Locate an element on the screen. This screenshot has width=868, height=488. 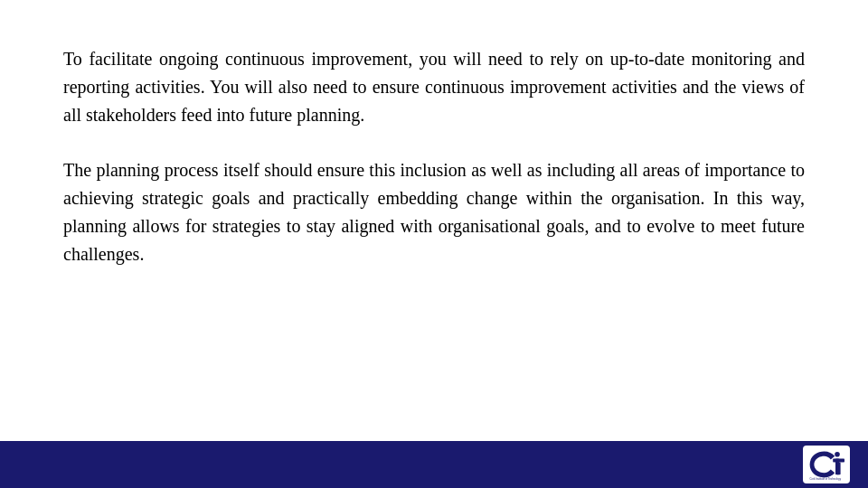
cit-logo-icon: Cork Institute of Technology is located at coordinates (826, 465).